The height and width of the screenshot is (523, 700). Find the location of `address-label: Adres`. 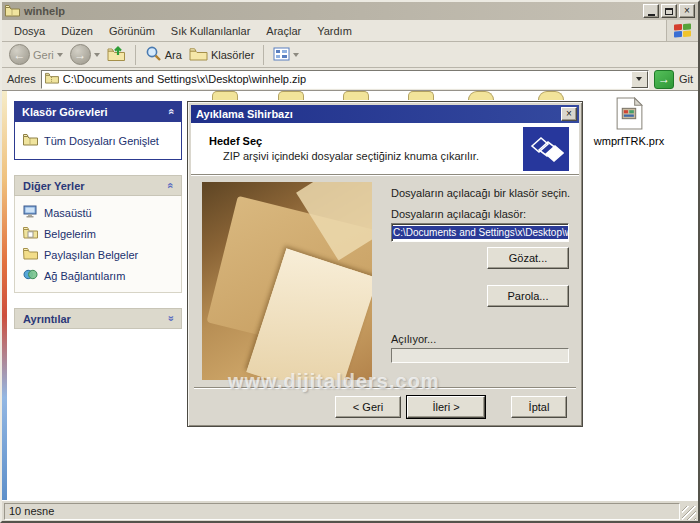

address-label: Adres is located at coordinates (22, 79).